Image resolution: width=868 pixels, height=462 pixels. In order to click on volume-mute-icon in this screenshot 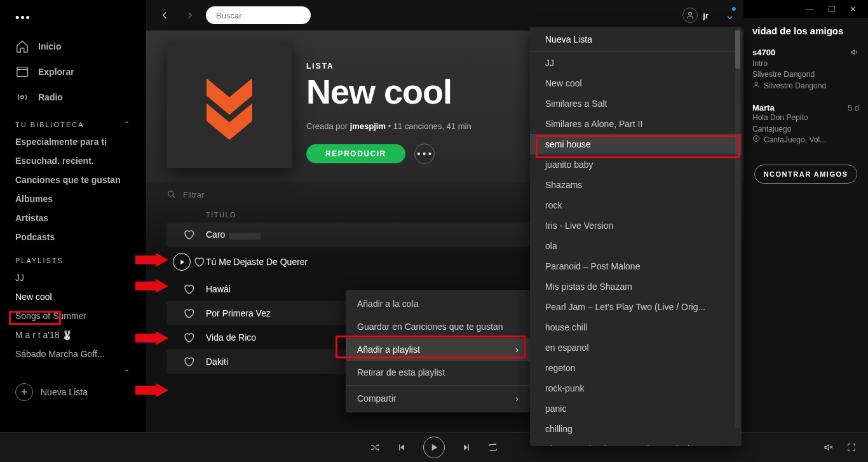, I will do `click(829, 447)`.